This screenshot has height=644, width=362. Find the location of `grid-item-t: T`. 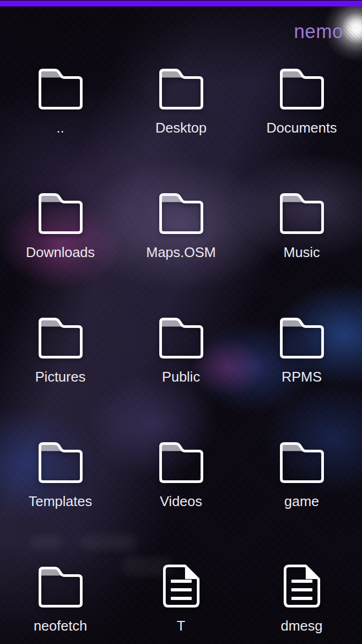

grid-item-t: T is located at coordinates (181, 602).